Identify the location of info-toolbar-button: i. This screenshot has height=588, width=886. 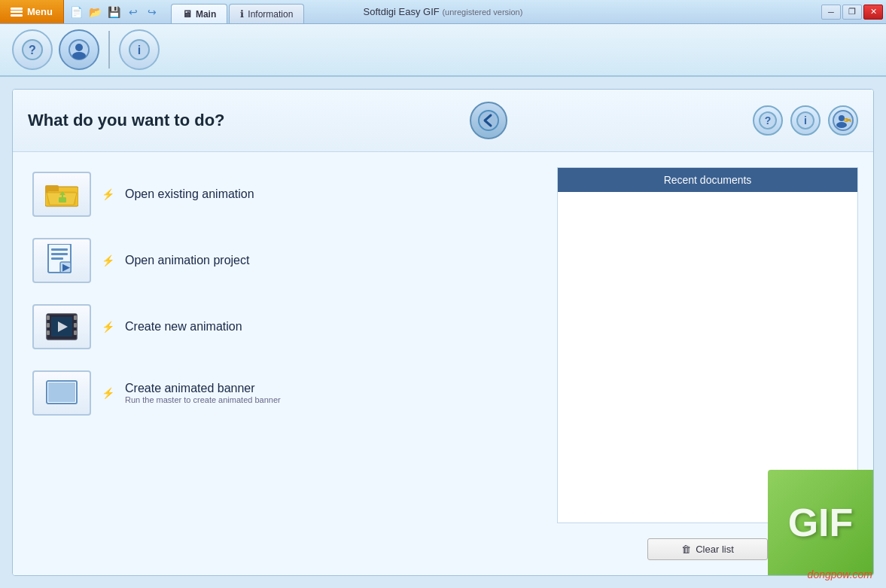
(139, 50).